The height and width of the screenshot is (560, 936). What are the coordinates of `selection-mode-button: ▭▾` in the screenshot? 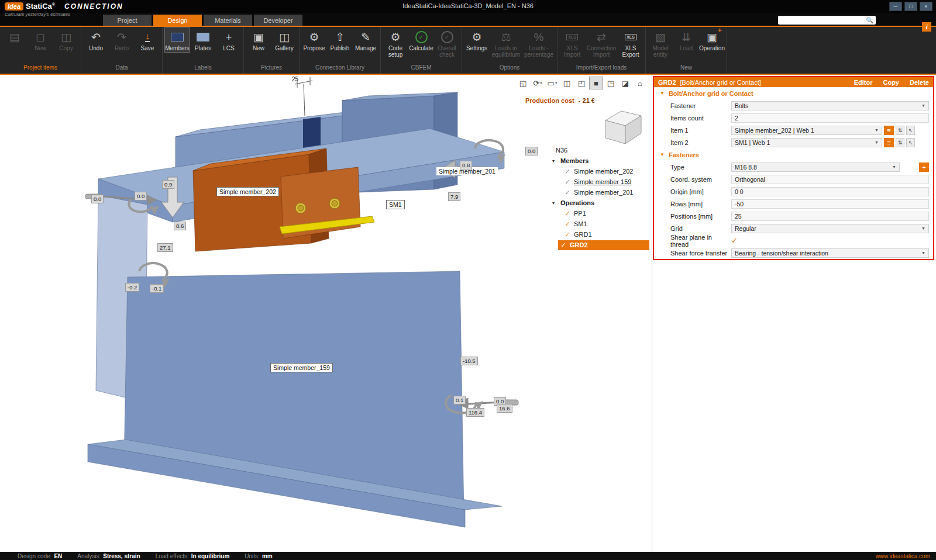 It's located at (552, 83).